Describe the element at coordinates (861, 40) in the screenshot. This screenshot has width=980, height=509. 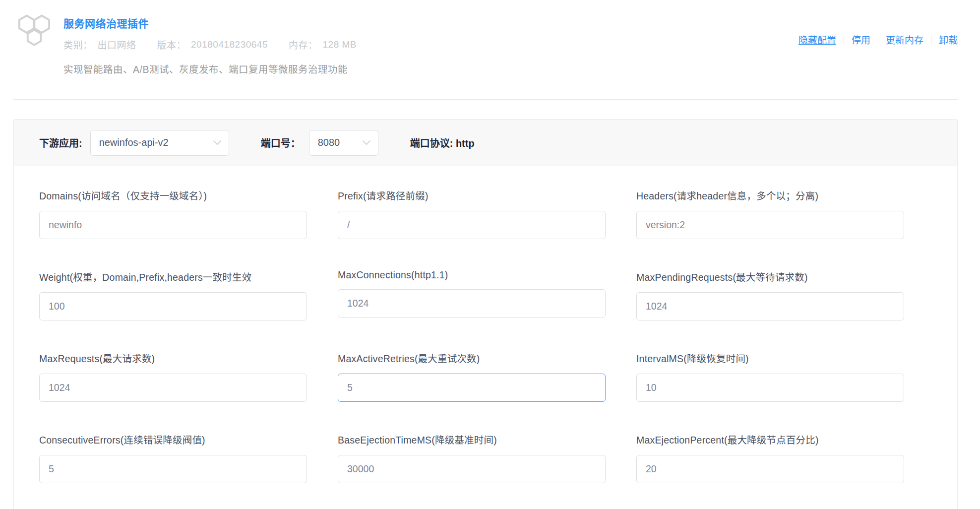
I see `disable-plugin-link: 停用` at that location.